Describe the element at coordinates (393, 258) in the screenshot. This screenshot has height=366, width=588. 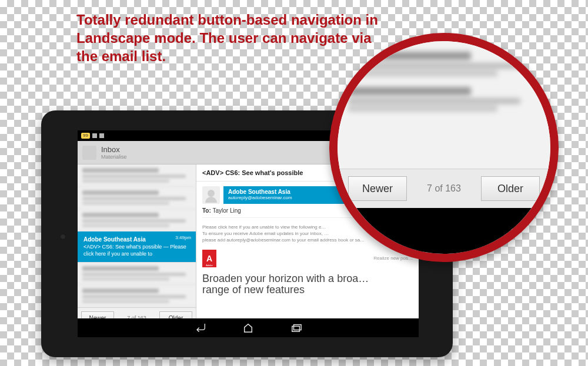
I see `realize-text: Realize new pos…` at that location.